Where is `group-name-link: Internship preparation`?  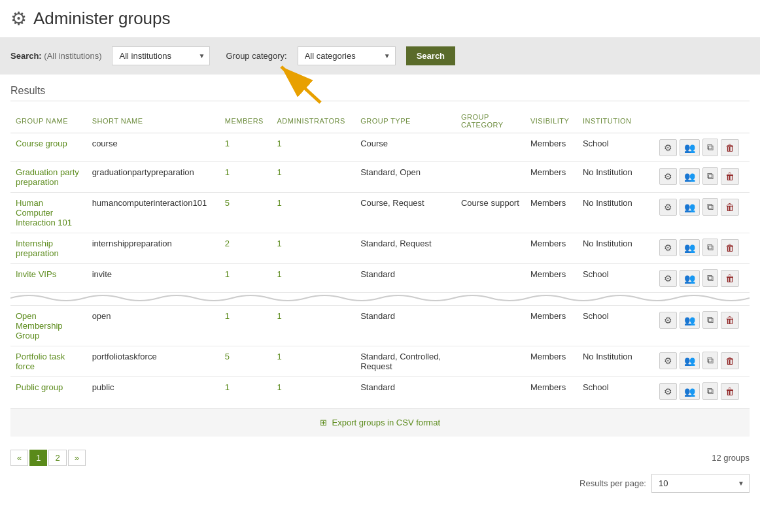
group-name-link: Internship preparation is located at coordinates (37, 248).